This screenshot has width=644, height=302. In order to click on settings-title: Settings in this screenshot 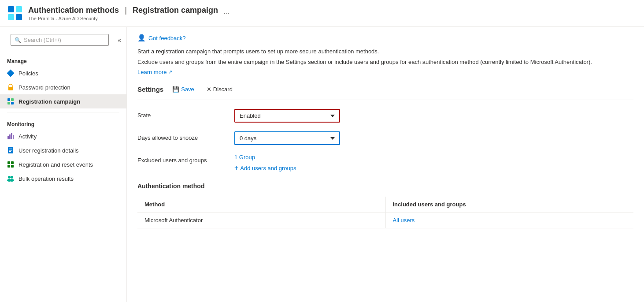, I will do `click(151, 89)`.